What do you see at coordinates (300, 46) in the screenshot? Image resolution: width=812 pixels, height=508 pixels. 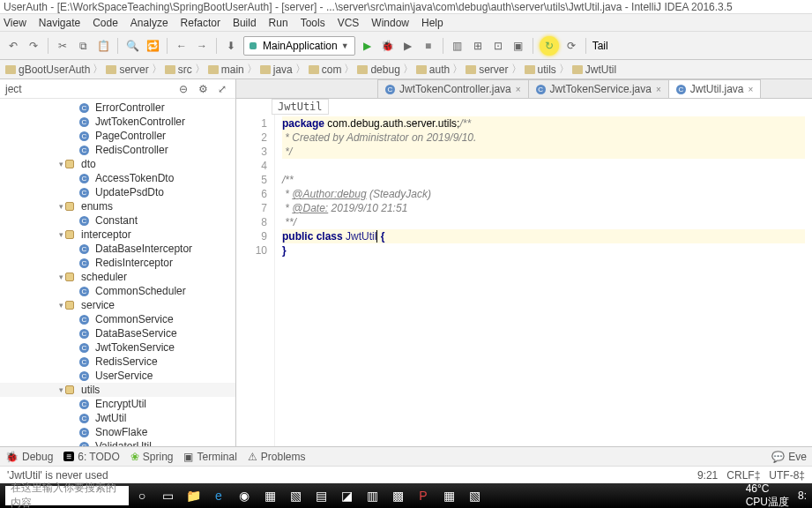 I see `run-configuration-dropdown: MainApplication ▼` at bounding box center [300, 46].